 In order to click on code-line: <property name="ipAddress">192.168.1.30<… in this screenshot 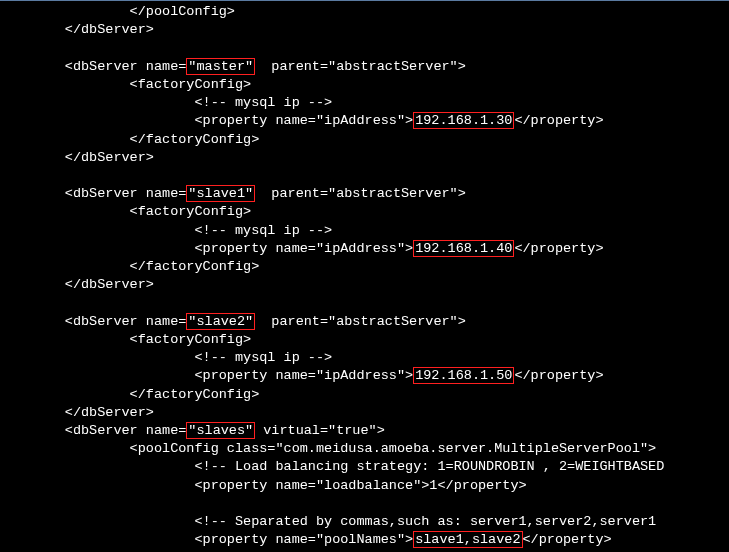, I will do `click(302, 120)`.